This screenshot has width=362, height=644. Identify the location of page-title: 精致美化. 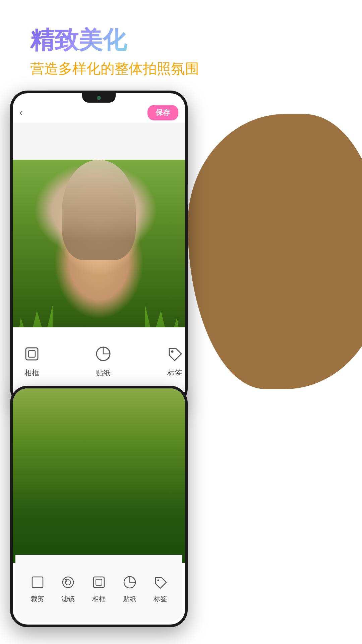
(115, 40).